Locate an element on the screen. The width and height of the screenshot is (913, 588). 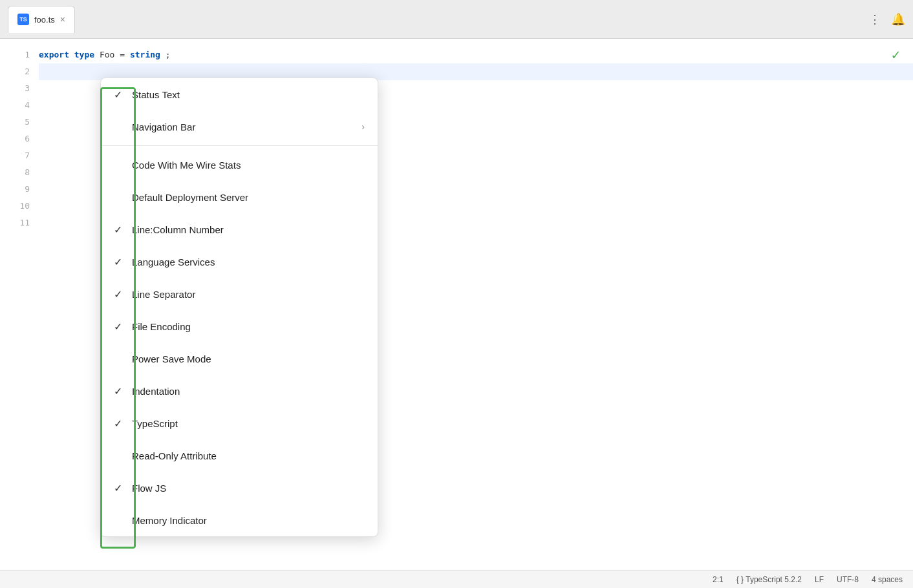
menu-item-power-save-mode: Power Save Mode is located at coordinates (239, 359).